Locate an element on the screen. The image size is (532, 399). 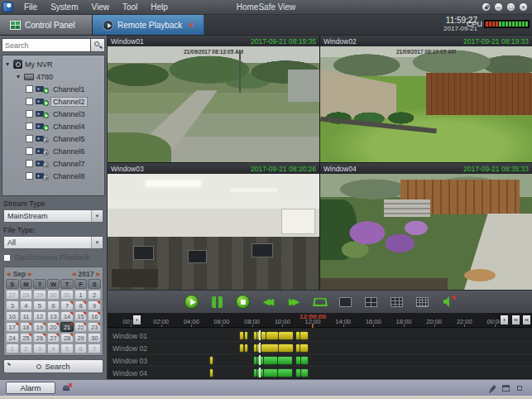
search-button: Search is located at coordinates (53, 366).